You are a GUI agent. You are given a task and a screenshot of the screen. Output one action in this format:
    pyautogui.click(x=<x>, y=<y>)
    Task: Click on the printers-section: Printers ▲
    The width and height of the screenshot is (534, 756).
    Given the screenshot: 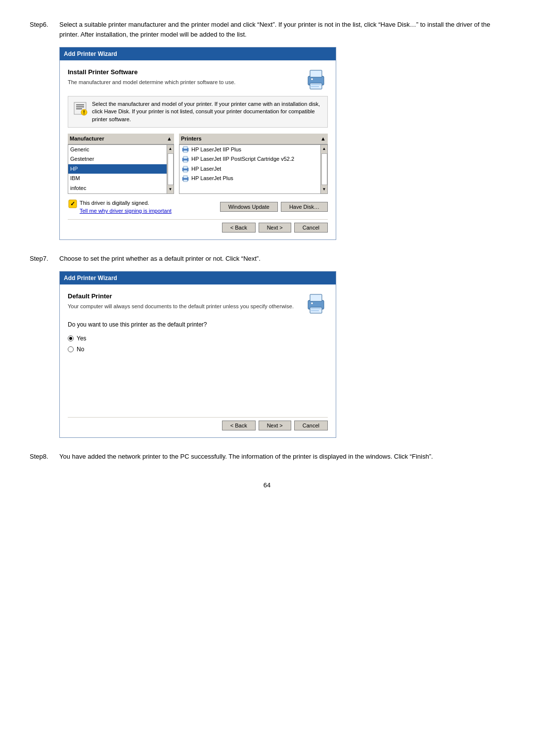 What is the action you would take?
    pyautogui.click(x=253, y=163)
    